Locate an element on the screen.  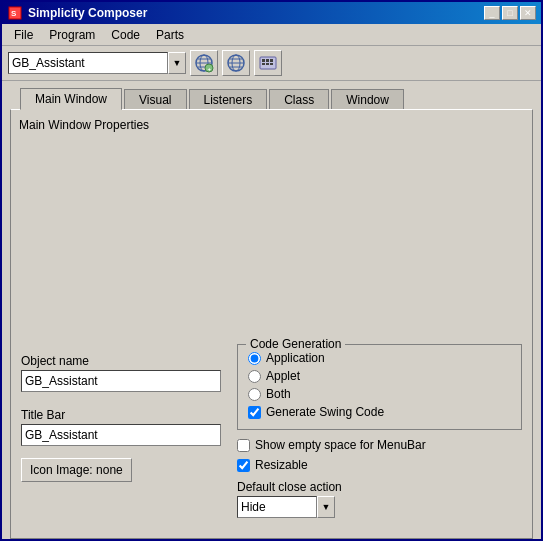
resizable-row: Resizable is located at coordinates (380, 465).